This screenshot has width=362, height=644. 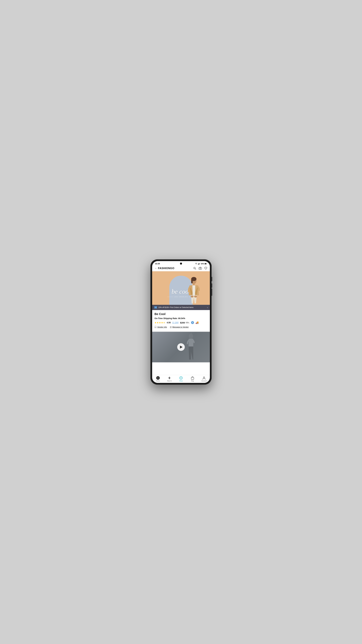 What do you see at coordinates (204, 378) in the screenshot?
I see `account-icon` at bounding box center [204, 378].